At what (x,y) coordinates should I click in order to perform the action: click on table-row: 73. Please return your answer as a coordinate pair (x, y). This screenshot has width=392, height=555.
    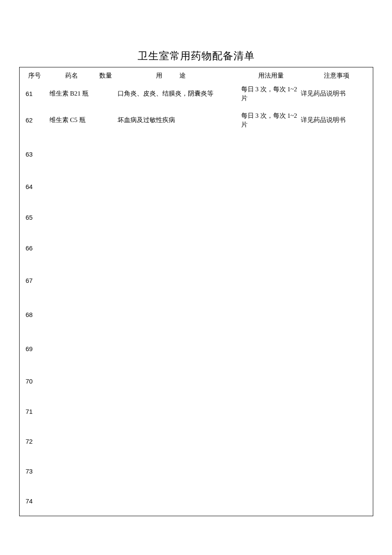
    Looking at the image, I should click on (196, 471).